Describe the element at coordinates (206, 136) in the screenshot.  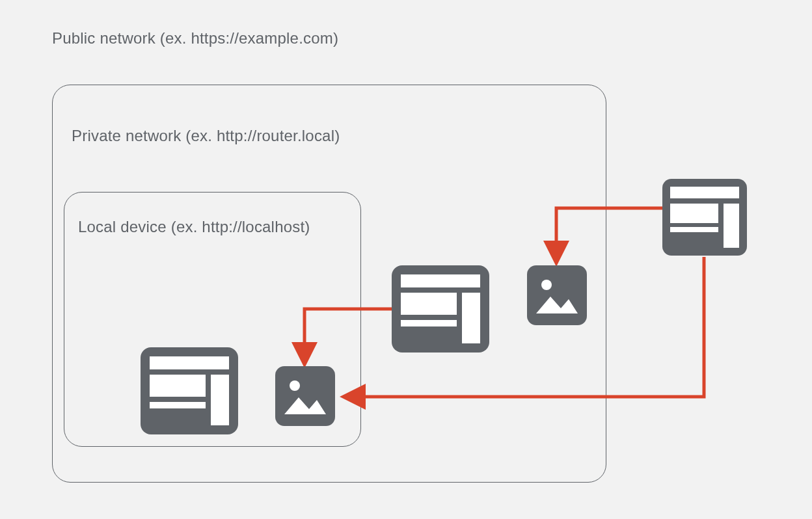
I see `private-network-label: Private network (ex. http://router.local…` at that location.